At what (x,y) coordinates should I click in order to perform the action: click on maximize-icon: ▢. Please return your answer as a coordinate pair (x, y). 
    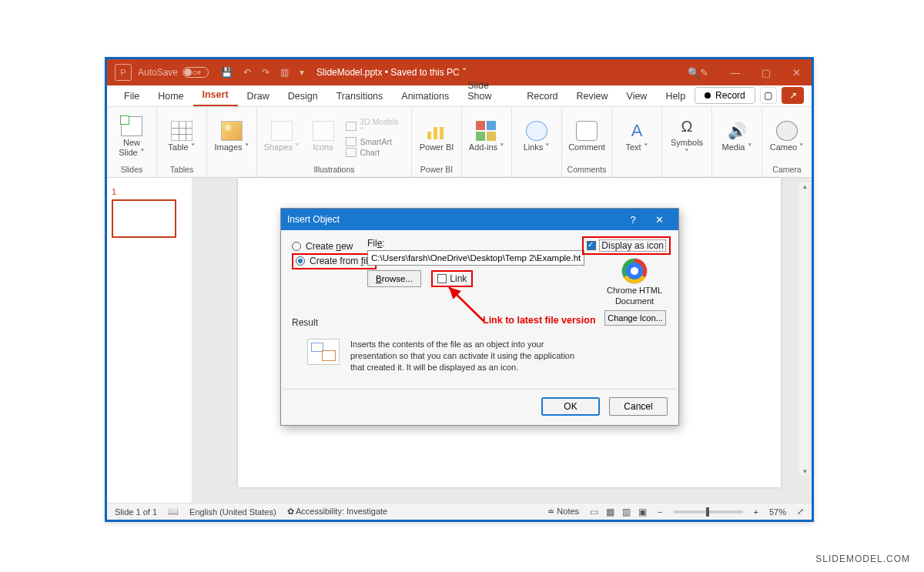
    Looking at the image, I should click on (766, 72).